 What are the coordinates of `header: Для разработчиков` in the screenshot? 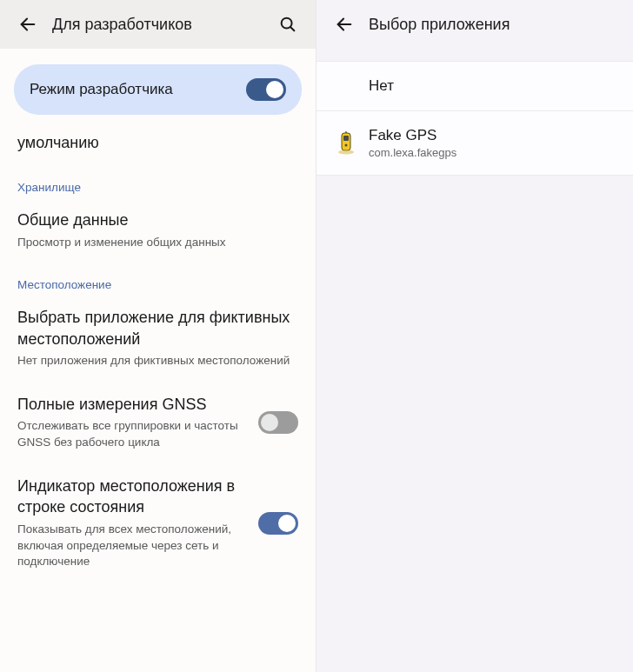 It's located at (158, 24).